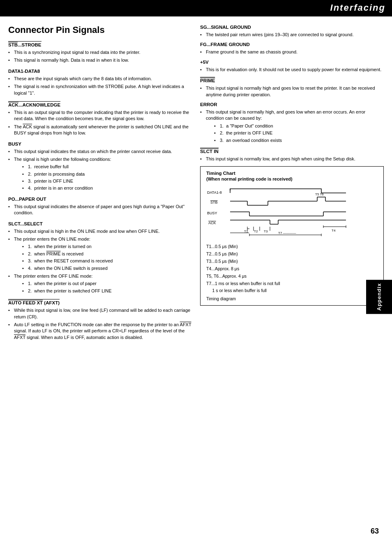  Describe the element at coordinates (100, 53) in the screenshot. I see `section-stb: STB...STROBE This is a synchronizing inp…` at that location.